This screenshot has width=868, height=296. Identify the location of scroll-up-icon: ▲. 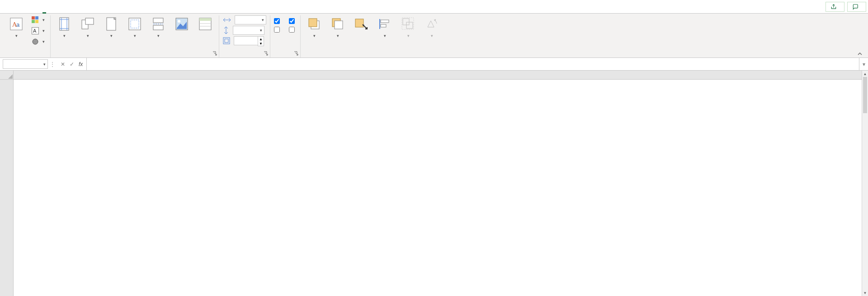
(865, 74).